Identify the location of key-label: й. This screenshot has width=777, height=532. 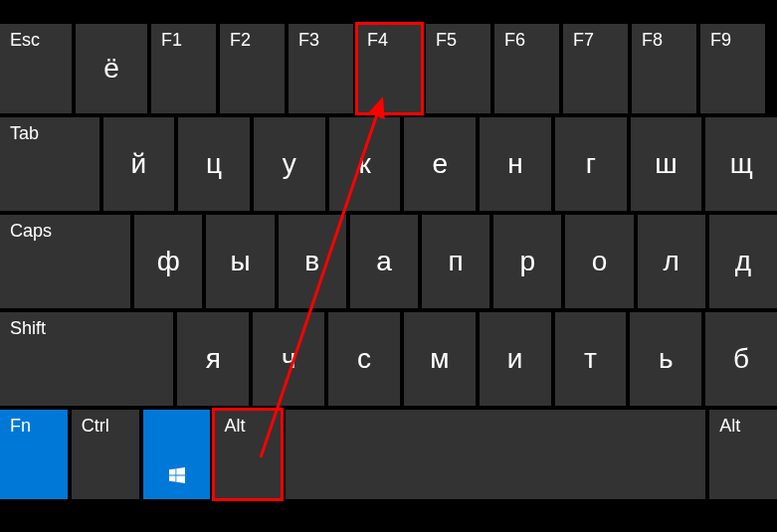
(139, 164).